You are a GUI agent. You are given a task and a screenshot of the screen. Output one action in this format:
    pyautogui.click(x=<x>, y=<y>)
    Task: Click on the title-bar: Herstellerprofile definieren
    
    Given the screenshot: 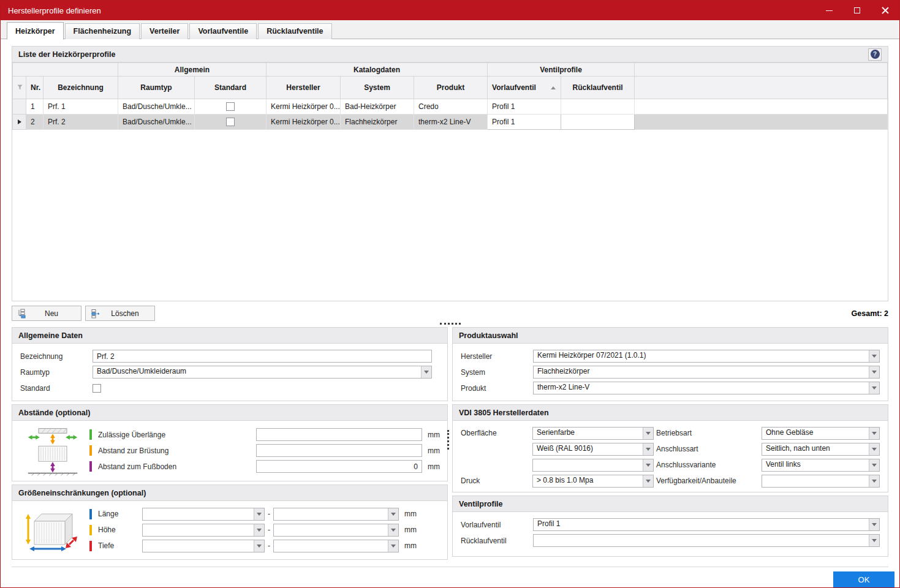 What is the action you would take?
    pyautogui.click(x=450, y=10)
    